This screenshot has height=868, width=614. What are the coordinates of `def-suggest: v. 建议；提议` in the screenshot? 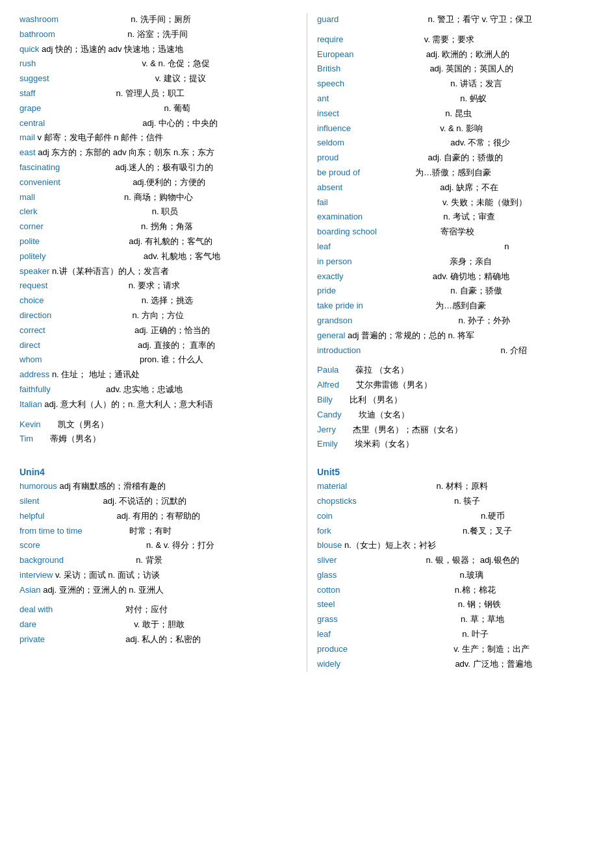 It's located at (129, 78).